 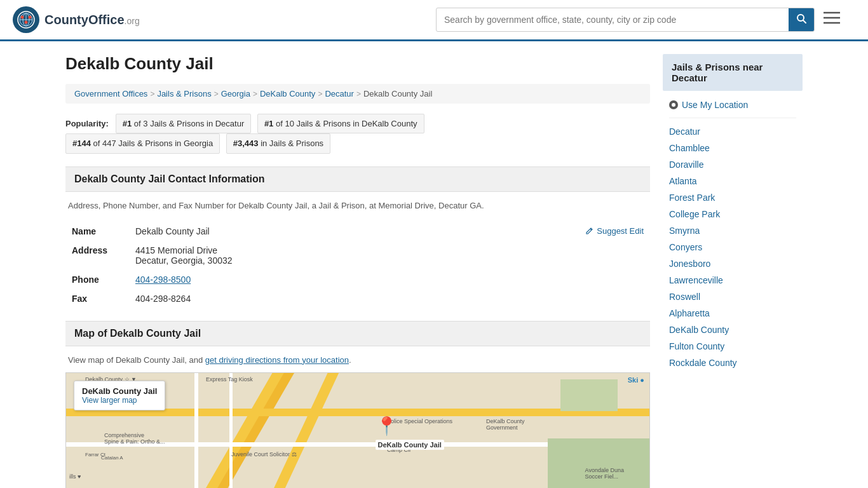 What do you see at coordinates (689, 148) in the screenshot?
I see `sidebar-item-chamblee: Chamblee` at bounding box center [689, 148].